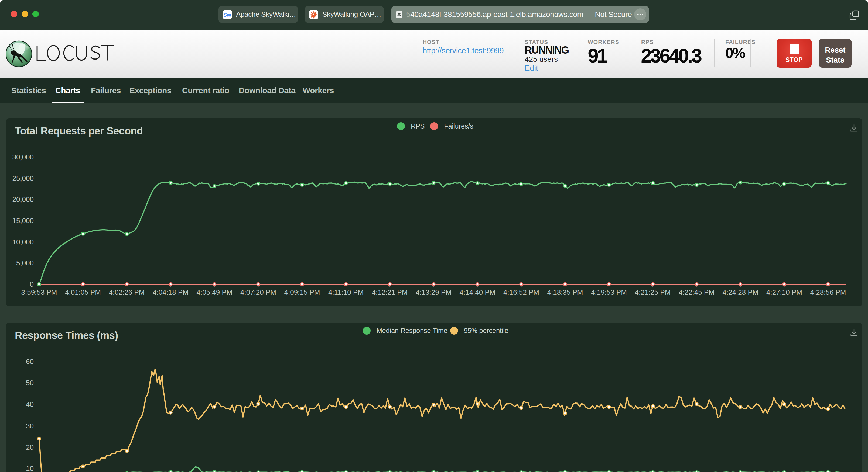 The width and height of the screenshot is (868, 472). What do you see at coordinates (227, 15) in the screenshot?
I see `svg-text: Sw` at bounding box center [227, 15].